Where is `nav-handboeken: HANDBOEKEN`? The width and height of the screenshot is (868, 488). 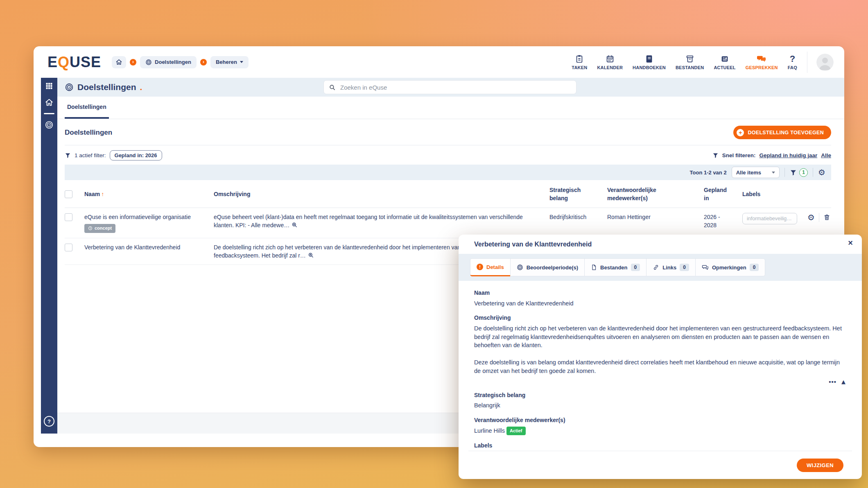
nav-handboeken: HANDBOEKEN is located at coordinates (649, 62).